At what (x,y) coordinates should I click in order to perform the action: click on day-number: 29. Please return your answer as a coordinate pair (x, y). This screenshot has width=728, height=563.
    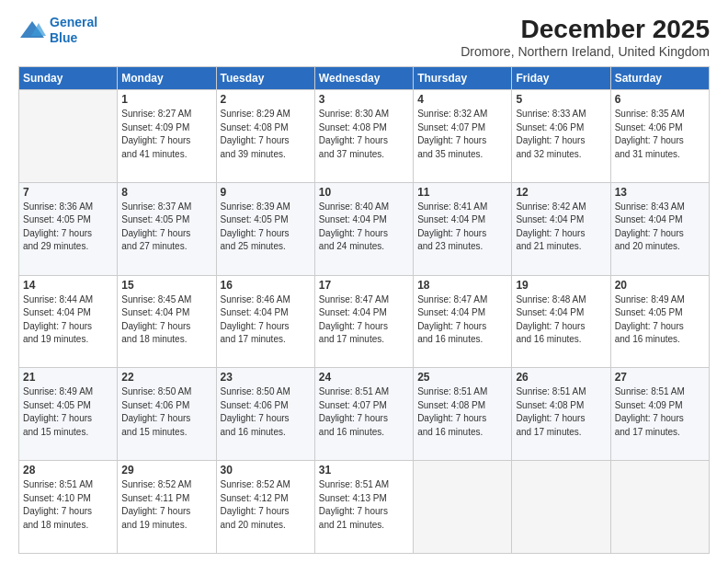
    Looking at the image, I should click on (166, 470).